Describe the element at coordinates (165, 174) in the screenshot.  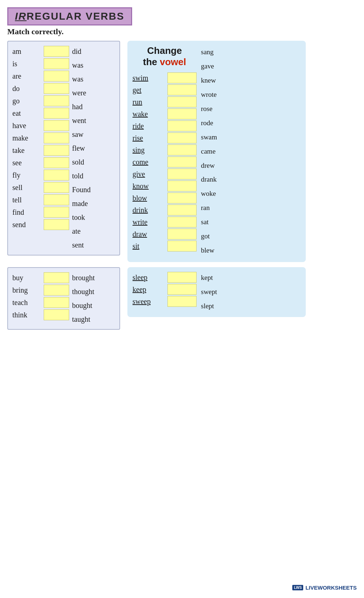
I see `vowel-row: give` at that location.